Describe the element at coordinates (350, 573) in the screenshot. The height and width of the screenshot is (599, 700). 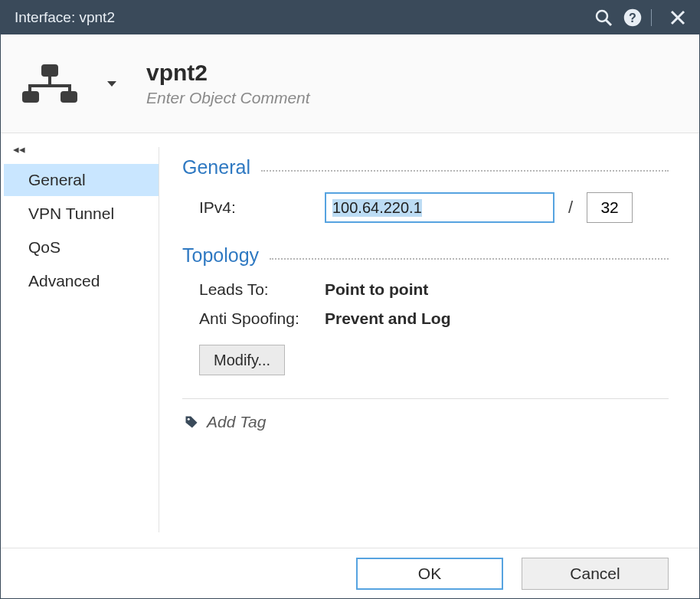
I see `dialog-footer: OK Cancel` at that location.